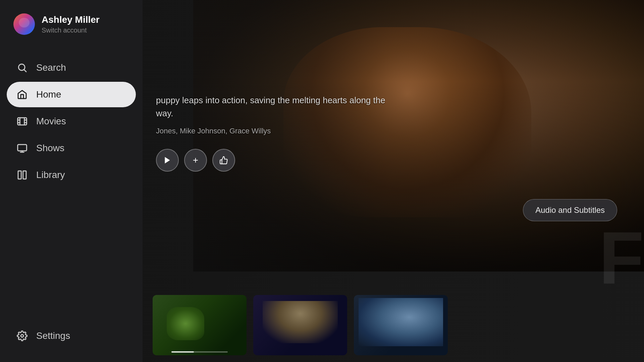 This screenshot has height=362, width=644. Describe the element at coordinates (196, 160) in the screenshot. I see `add-icon: +` at that location.